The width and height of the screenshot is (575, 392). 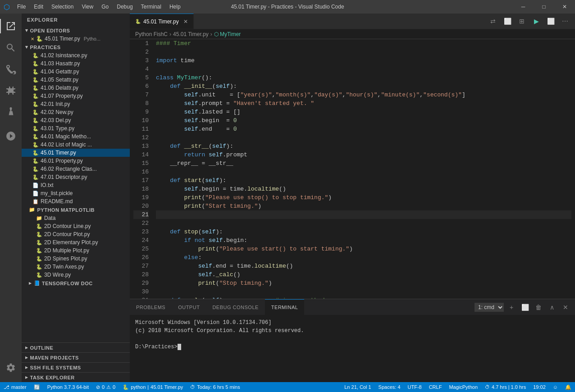 I want to click on file-41-04: 🐍41.04 Getattr.py, so click(x=76, y=72).